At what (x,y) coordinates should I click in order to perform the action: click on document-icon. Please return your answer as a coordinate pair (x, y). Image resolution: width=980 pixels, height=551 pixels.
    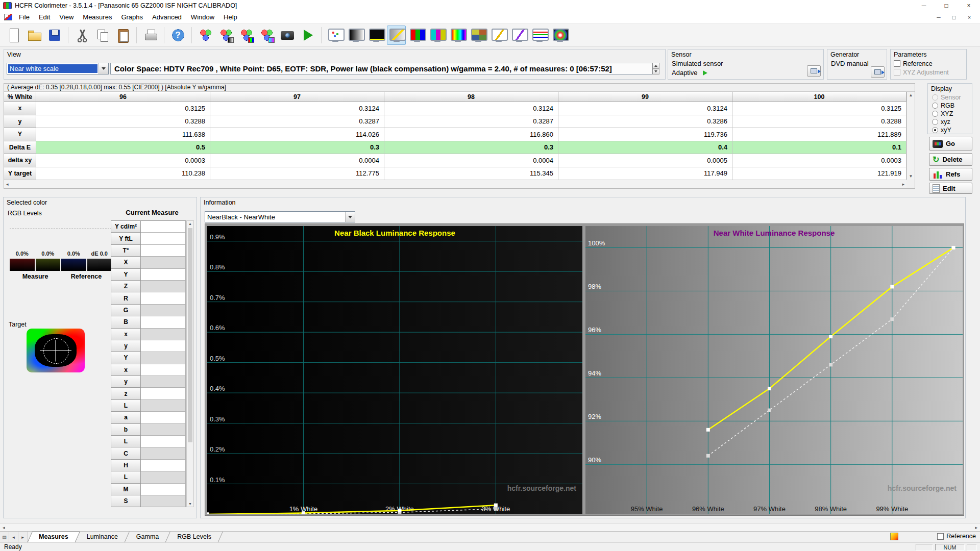
    Looking at the image, I should click on (8, 17).